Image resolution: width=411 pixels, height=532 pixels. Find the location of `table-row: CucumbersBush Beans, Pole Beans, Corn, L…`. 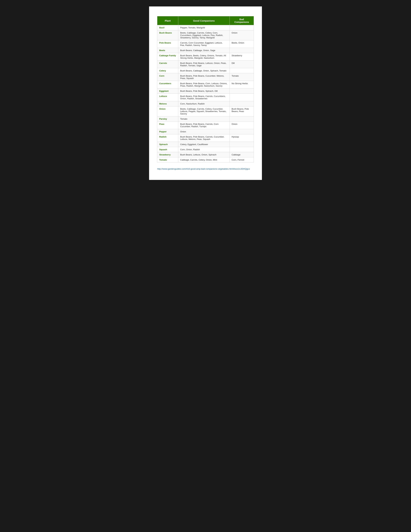

table-row: CucumbersBush Beans, Pole Beans, Corn, L… is located at coordinates (206, 85).